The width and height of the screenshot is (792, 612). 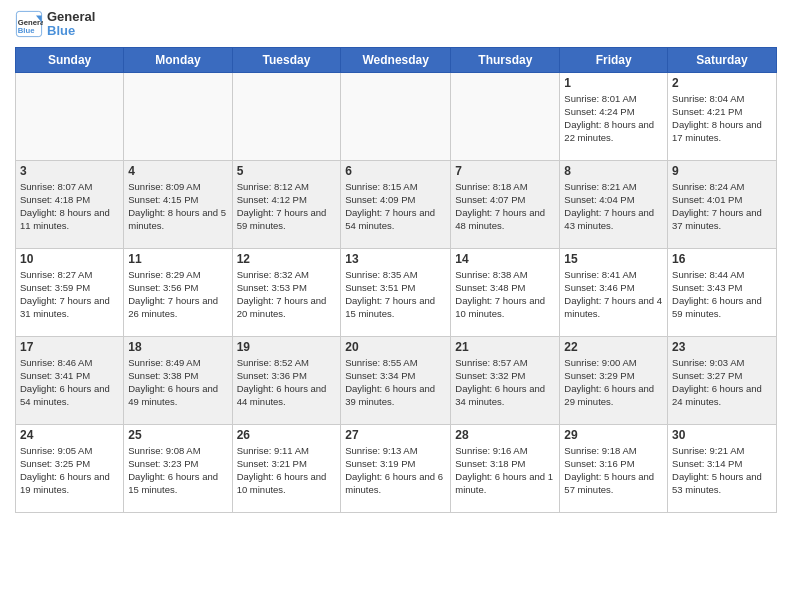 I want to click on day-number: 25, so click(x=178, y=435).